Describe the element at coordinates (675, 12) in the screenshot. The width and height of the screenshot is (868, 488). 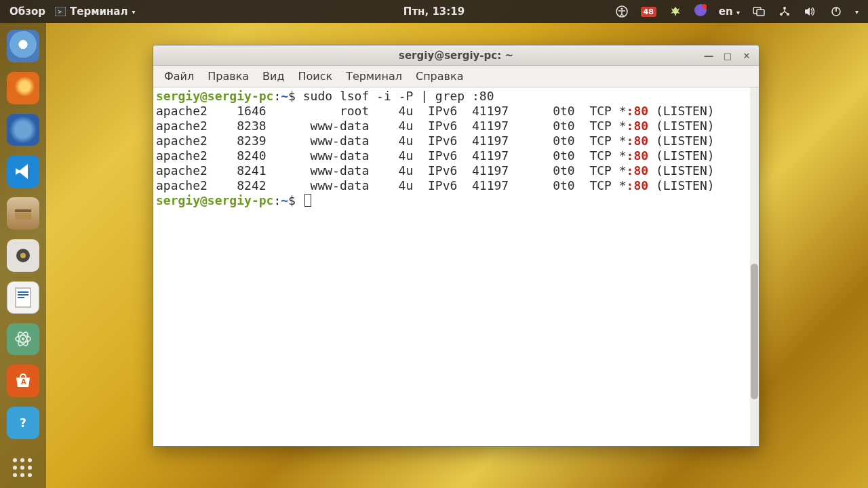
I see `screenshot-icon` at that location.